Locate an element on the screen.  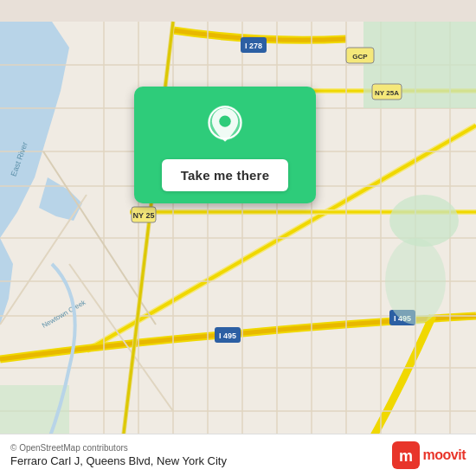
svg-text: m is located at coordinates (406, 456).